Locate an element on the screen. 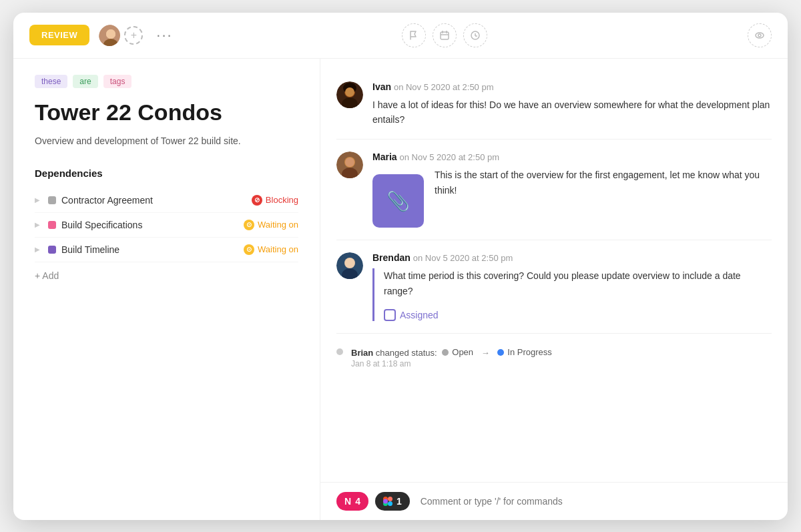  attachment-icon: 📎 is located at coordinates (398, 202).